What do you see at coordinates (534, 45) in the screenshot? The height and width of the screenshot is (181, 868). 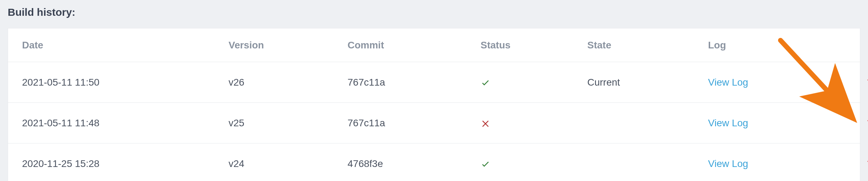 I see `col-status: Status` at bounding box center [534, 45].